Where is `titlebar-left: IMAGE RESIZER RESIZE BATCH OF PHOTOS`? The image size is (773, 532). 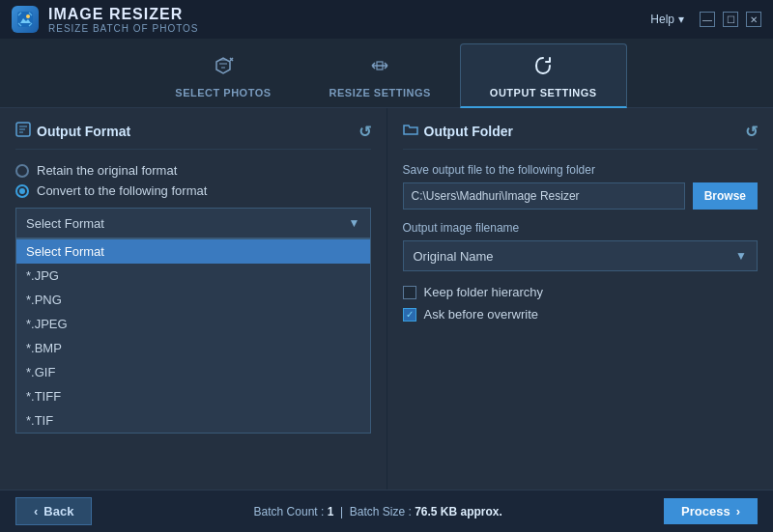 titlebar-left: IMAGE RESIZER RESIZE BATCH OF PHOTOS is located at coordinates (105, 19).